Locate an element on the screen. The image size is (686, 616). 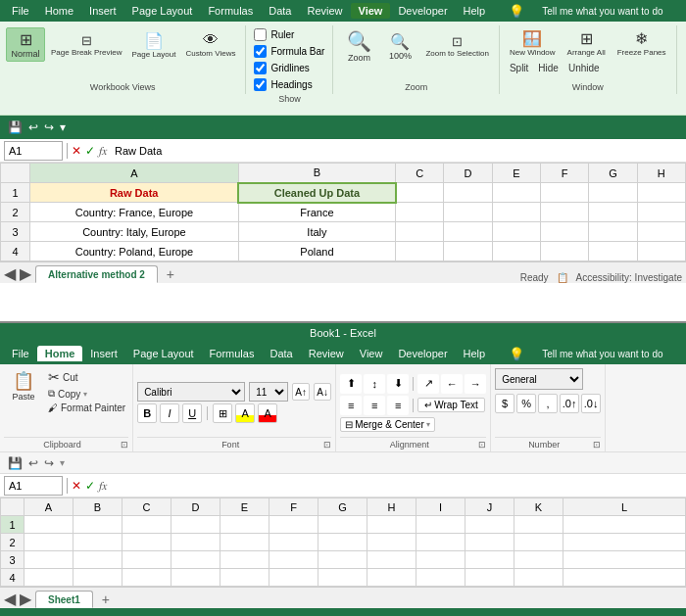
sheet-tab-sheet1: Sheet1 is located at coordinates (65, 599).